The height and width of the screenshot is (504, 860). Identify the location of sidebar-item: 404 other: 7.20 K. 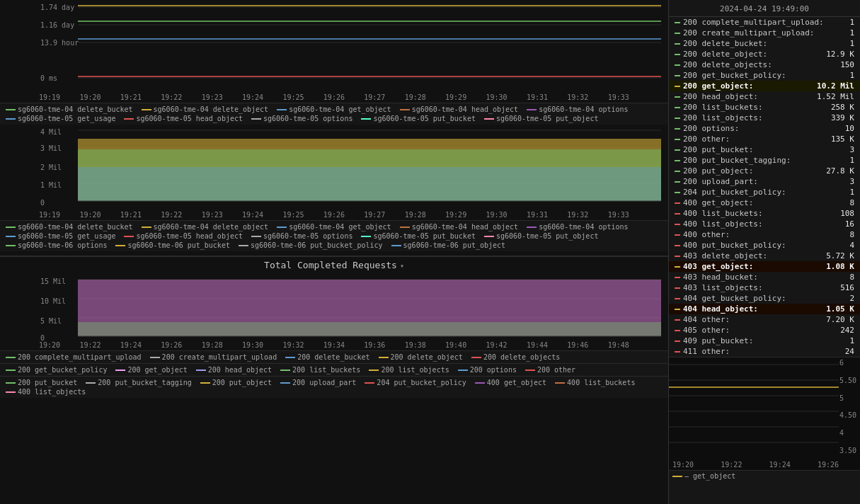
(764, 320).